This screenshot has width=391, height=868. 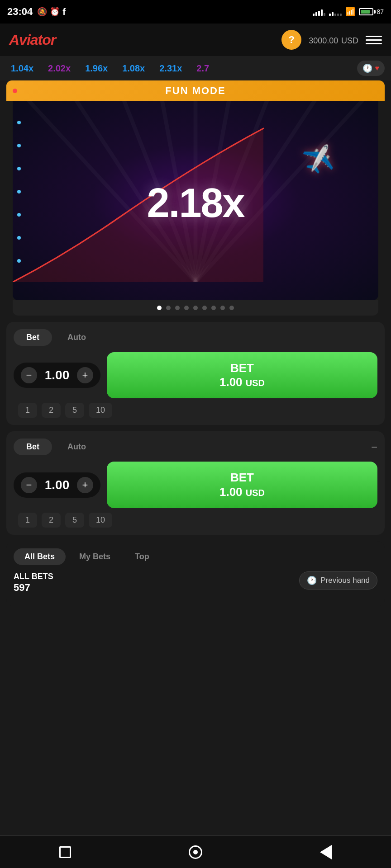 What do you see at coordinates (95, 557) in the screenshot?
I see `tab-my-bets: My Bets` at bounding box center [95, 557].